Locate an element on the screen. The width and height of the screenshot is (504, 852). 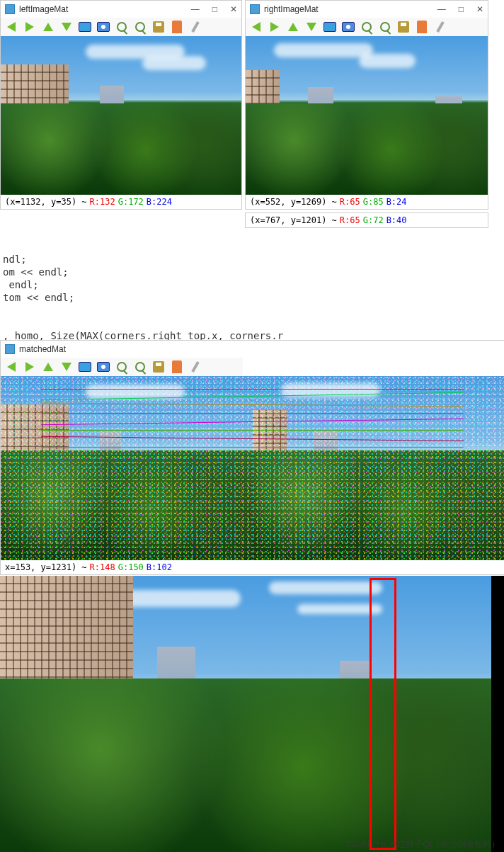
pixel-b: B:102 is located at coordinates (159, 567).